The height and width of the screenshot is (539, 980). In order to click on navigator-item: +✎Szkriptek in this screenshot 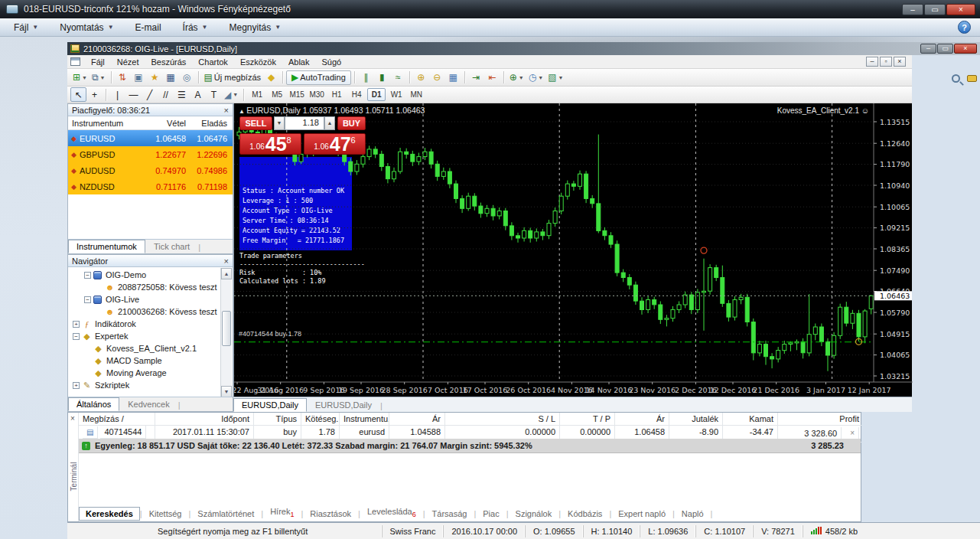, I will do `click(151, 385)`.